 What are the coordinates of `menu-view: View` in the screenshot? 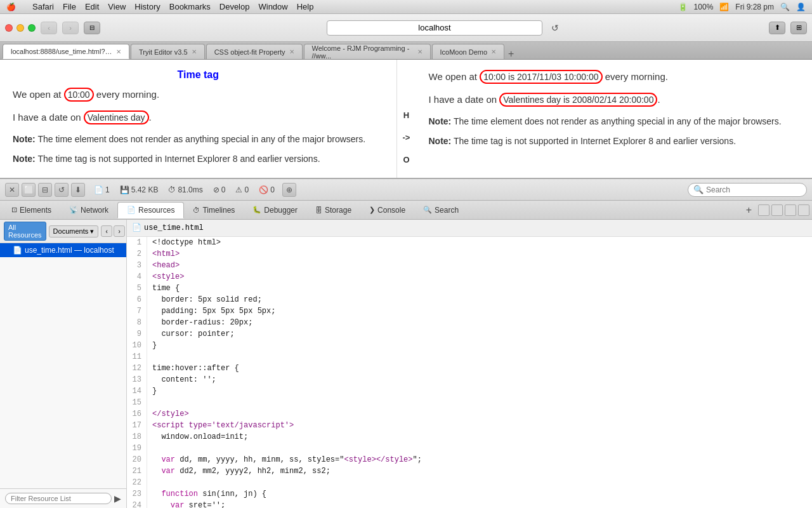 It's located at (117, 6).